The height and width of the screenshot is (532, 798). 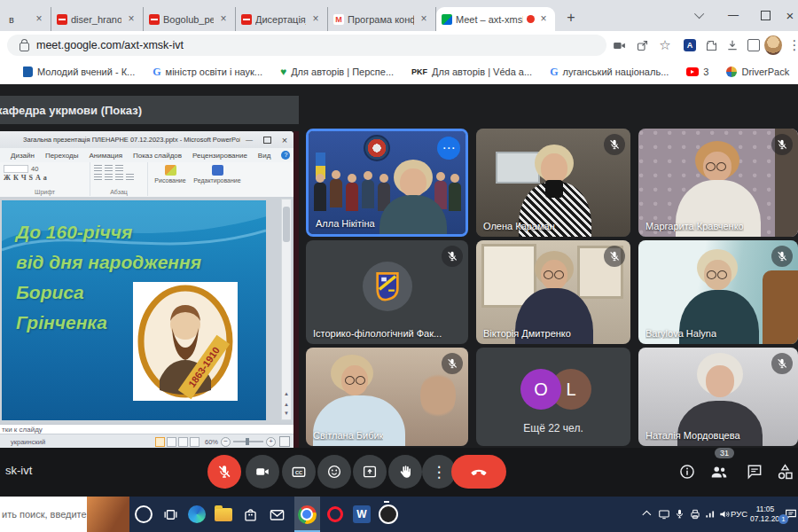 I want to click on extensions-puzzle-icon, so click(x=711, y=45).